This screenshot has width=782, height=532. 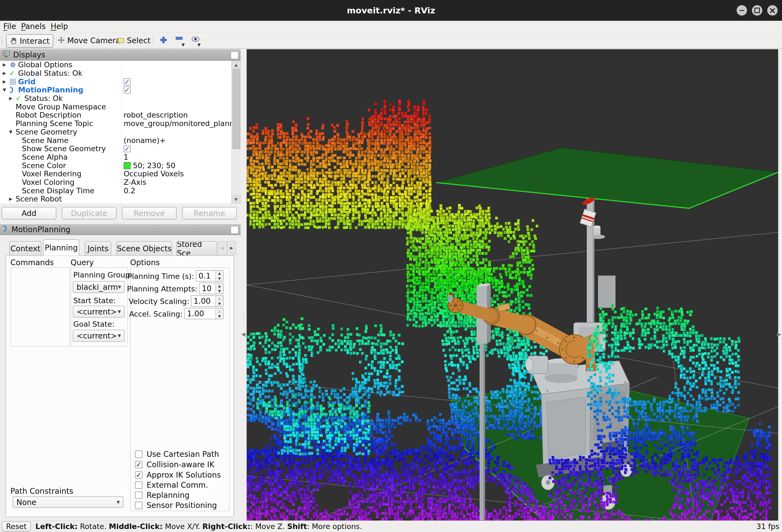 What do you see at coordinates (68, 182) in the screenshot?
I see `tree-row-name: Voxel Coloring` at bounding box center [68, 182].